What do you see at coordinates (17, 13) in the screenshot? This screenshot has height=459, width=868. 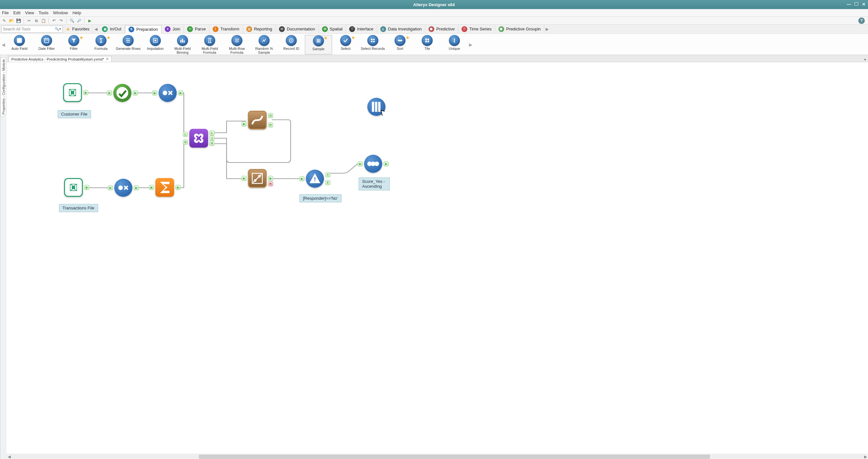 I see `menu-edit: Edit` at bounding box center [17, 13].